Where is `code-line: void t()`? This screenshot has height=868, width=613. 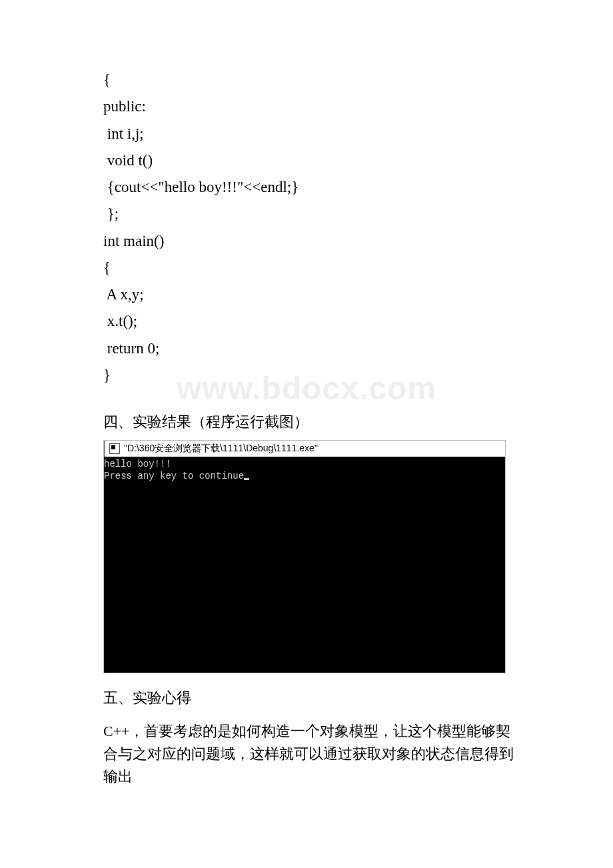
code-line: void t() is located at coordinates (312, 161).